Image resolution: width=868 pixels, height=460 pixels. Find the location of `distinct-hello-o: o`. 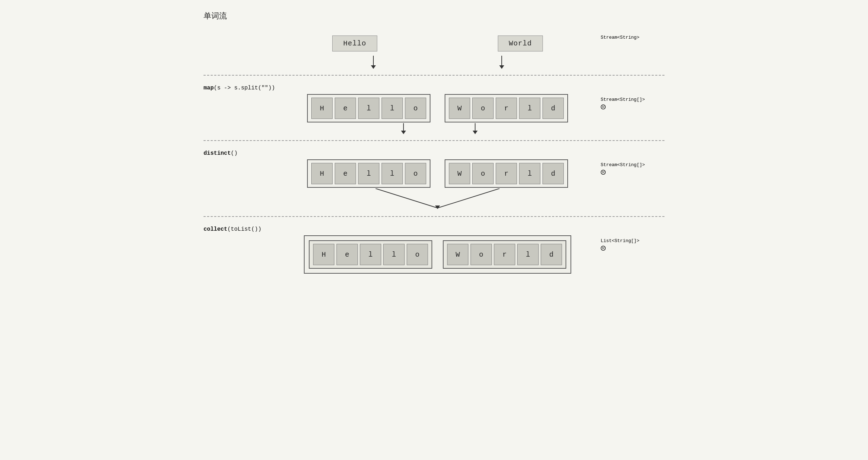

distinct-hello-o: o is located at coordinates (416, 174).